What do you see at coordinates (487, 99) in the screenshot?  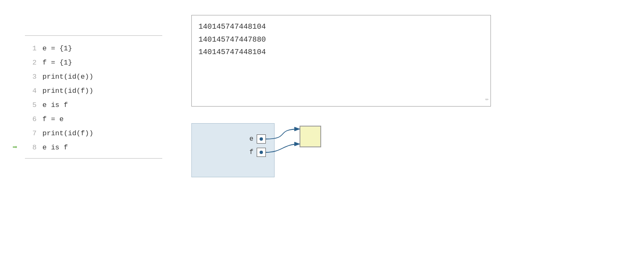 I see `resize-handle-icon: ✏` at bounding box center [487, 99].